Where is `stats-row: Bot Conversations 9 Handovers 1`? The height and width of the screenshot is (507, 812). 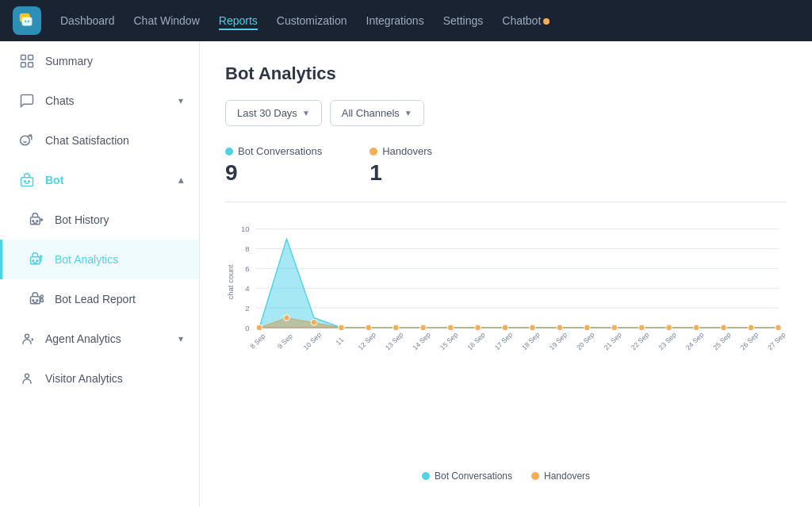
stats-row: Bot Conversations 9 Handovers 1 is located at coordinates (506, 174).